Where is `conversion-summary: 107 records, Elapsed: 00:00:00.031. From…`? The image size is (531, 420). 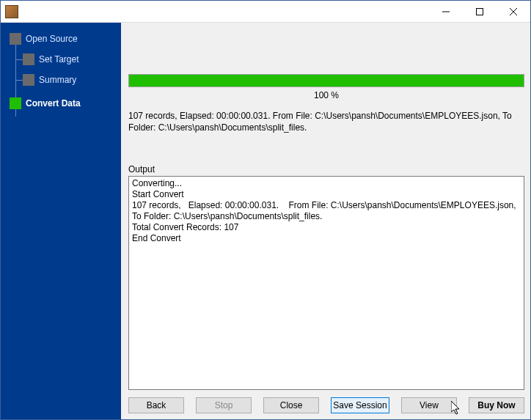 conversion-summary: 107 records, Elapsed: 00:00:00.031. From… is located at coordinates (326, 122).